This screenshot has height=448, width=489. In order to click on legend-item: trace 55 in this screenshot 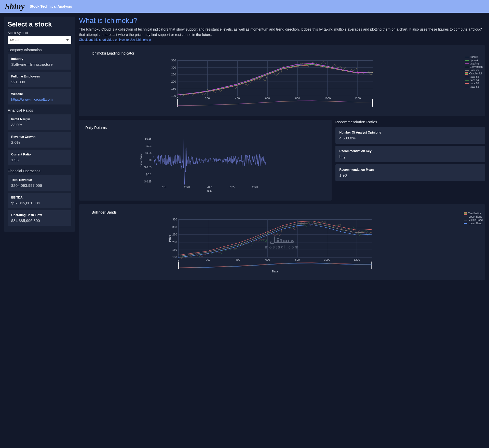, I will do `click(474, 77)`.